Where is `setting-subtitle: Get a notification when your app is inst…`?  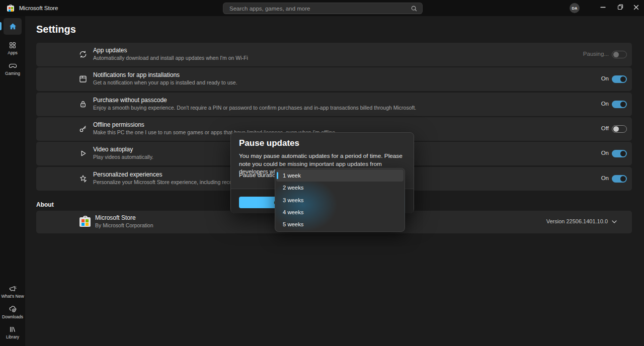
setting-subtitle: Get a notification when your app is inst… is located at coordinates (165, 82).